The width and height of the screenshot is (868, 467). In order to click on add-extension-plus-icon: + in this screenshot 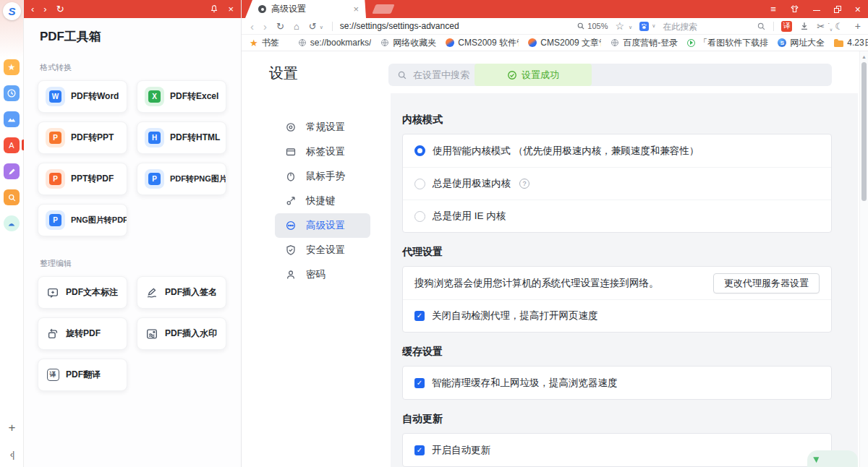, I will do `click(858, 26)`.